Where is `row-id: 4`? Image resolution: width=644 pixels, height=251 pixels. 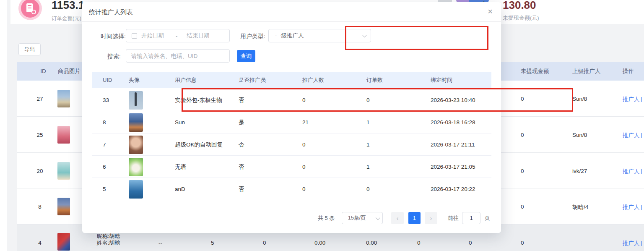 row-id: 4 is located at coordinates (40, 243).